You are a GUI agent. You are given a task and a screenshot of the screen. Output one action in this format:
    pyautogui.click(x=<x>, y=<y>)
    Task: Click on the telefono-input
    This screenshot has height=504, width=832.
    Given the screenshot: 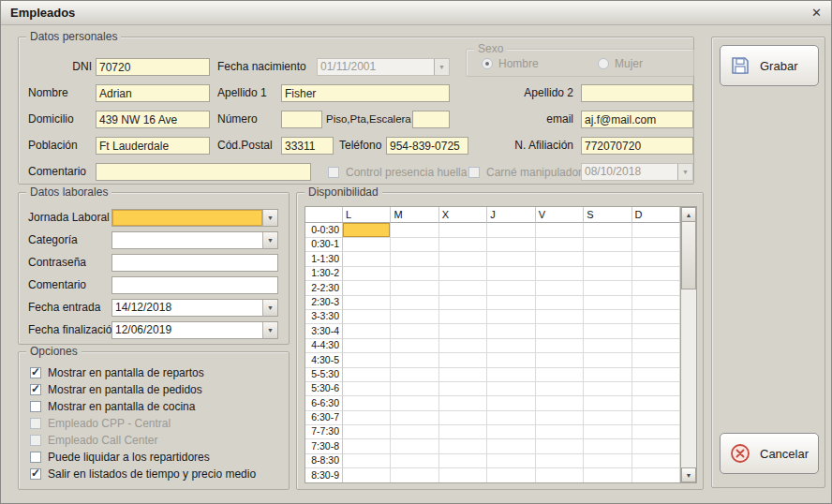 What is the action you would take?
    pyautogui.click(x=427, y=146)
    